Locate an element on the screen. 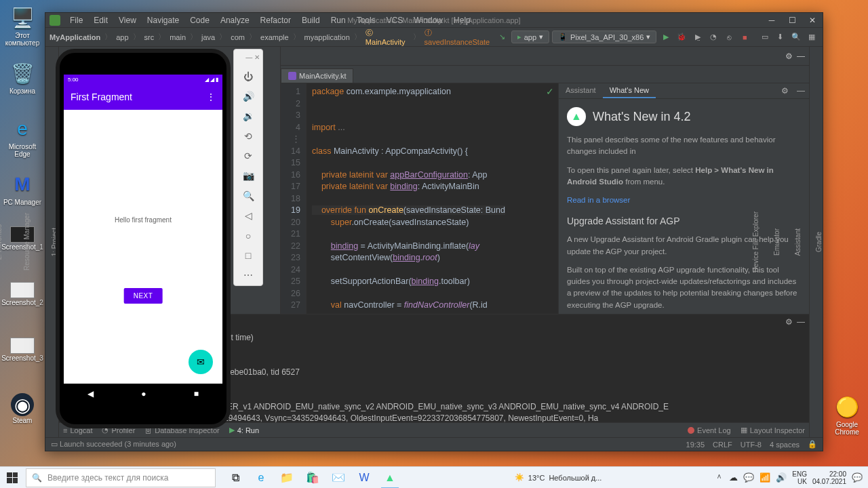 Image resolution: width=868 pixels, height=488 pixels. status-eol: CRLF is located at coordinates (723, 445).